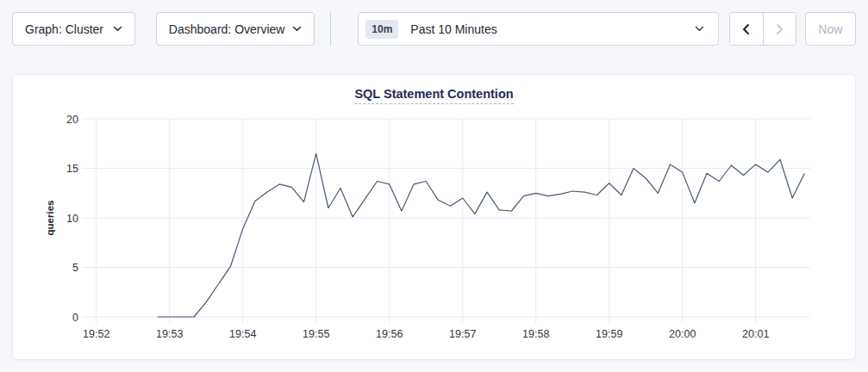 This screenshot has width=868, height=372. What do you see at coordinates (315, 334) in the screenshot?
I see `x-tick-label: 19:55` at bounding box center [315, 334].